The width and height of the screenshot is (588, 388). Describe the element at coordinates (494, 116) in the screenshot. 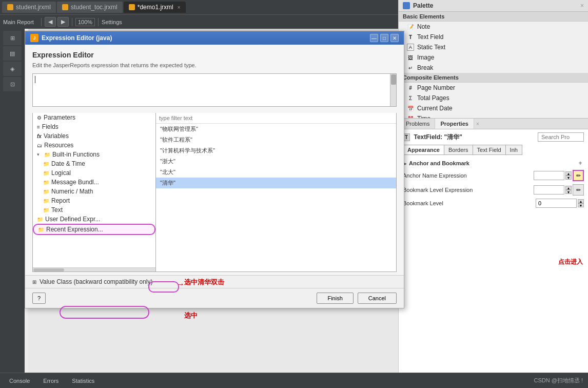

I see `palette-time: ⏰ Time` at that location.